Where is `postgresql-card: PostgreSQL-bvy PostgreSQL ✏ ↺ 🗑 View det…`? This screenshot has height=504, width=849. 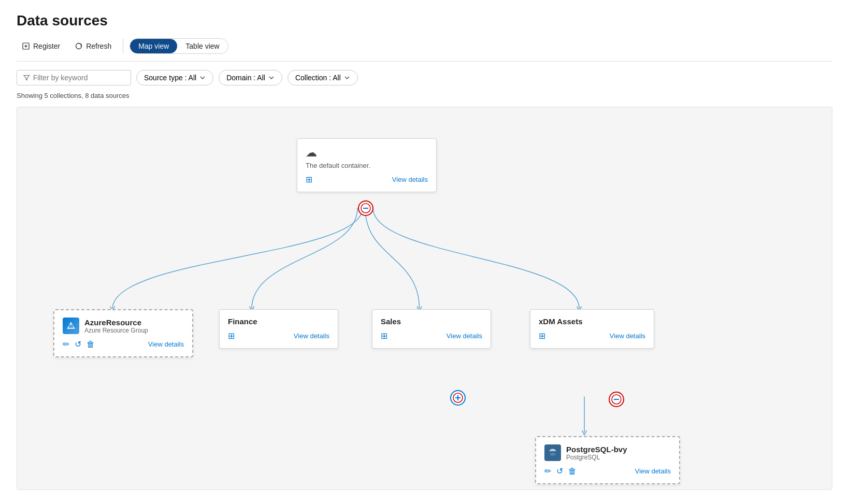 postgresql-card: PostgreSQL-bvy PostgreSQL ✏ ↺ 🗑 View det… is located at coordinates (608, 460).